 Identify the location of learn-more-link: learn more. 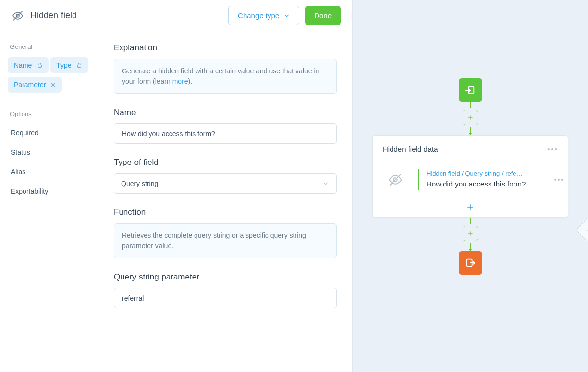
(172, 81).